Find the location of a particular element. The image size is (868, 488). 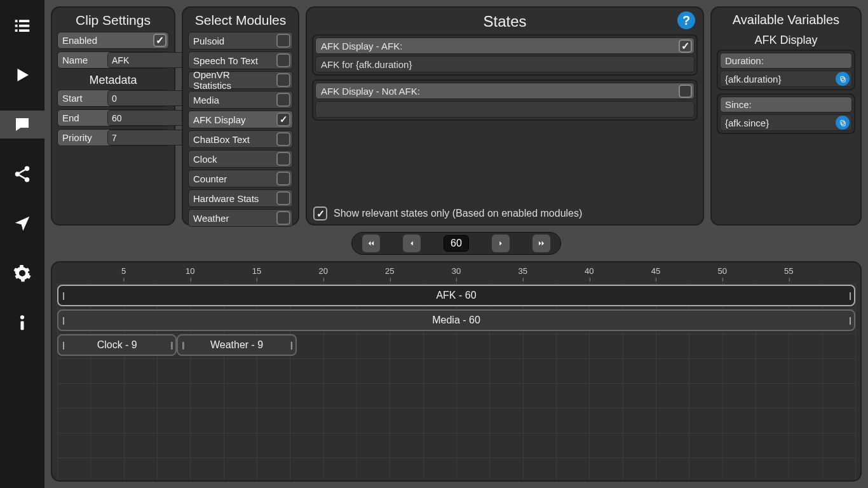

states-footer: Show relevant states only (Based on enab… is located at coordinates (505, 212).